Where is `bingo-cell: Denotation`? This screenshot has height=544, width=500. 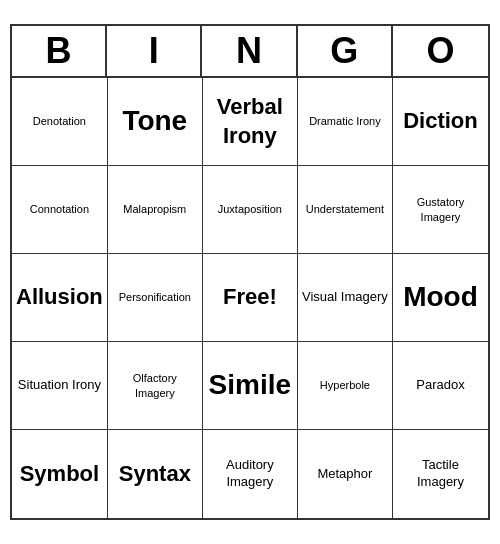 bingo-cell: Denotation is located at coordinates (60, 122).